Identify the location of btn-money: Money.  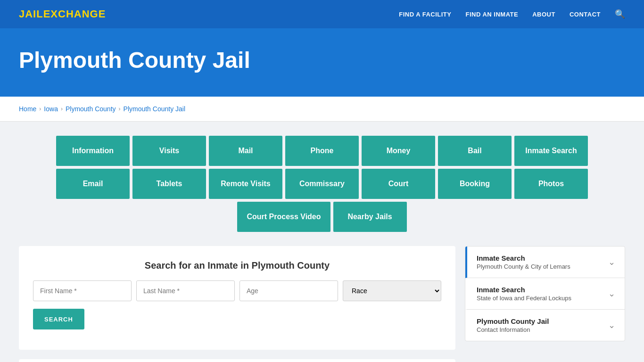
(398, 151).